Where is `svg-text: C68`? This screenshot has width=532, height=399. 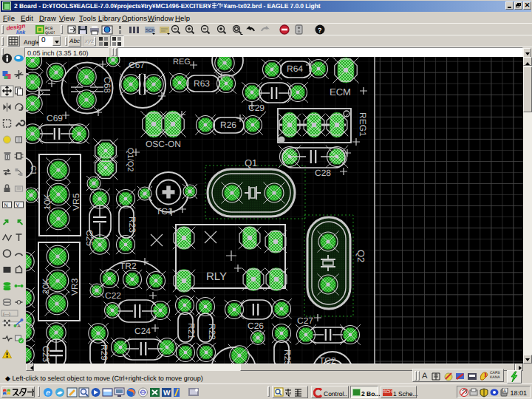 svg-text: C68 is located at coordinates (107, 85).